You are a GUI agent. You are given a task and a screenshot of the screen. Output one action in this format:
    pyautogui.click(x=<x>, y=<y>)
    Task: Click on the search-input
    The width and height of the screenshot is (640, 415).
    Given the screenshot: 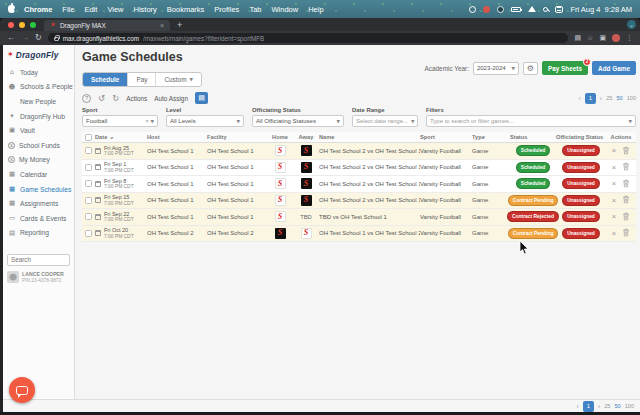 What is the action you would take?
    pyautogui.click(x=38, y=260)
    